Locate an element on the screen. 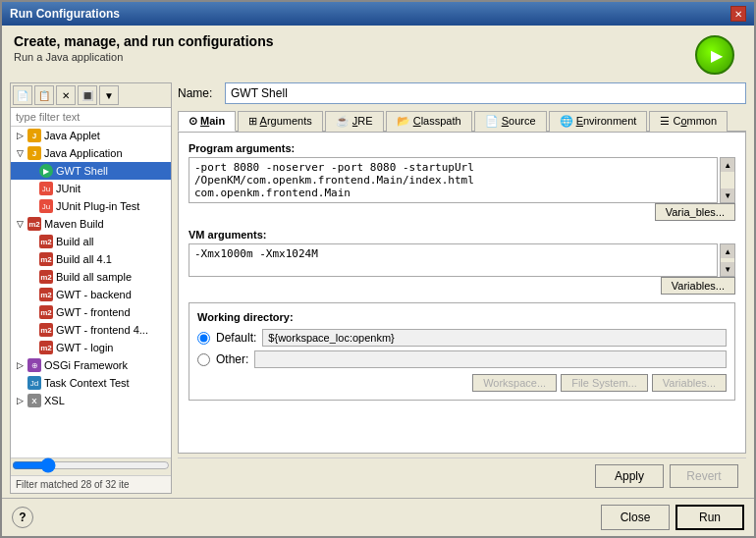  tree-item-label: JUnit is located at coordinates (69, 188).